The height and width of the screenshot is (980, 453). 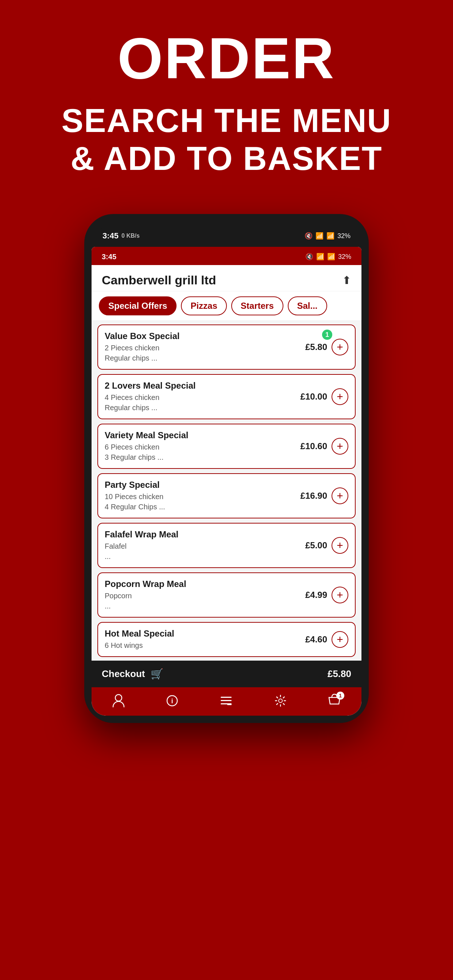 I want to click on menu-item-variety: Variety Meal Special 6 Pieces chicken3 R…, so click(x=226, y=446).